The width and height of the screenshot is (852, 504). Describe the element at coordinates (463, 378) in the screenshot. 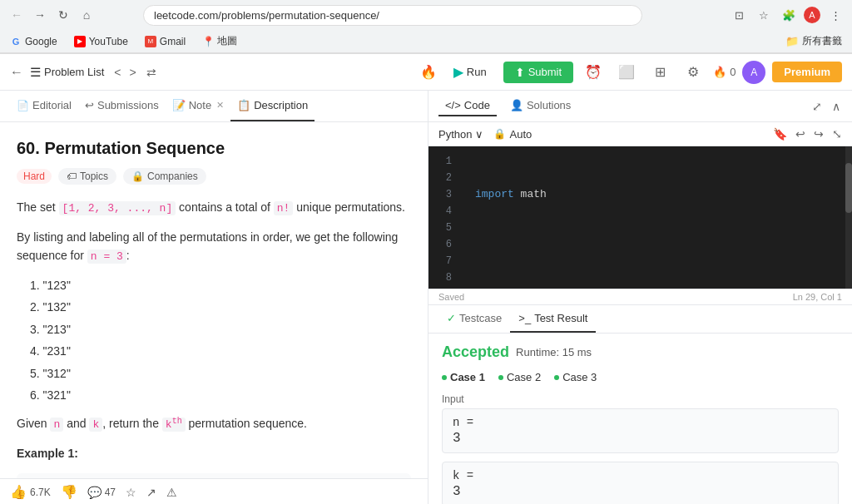

I see `case-1-button: Case 1` at that location.